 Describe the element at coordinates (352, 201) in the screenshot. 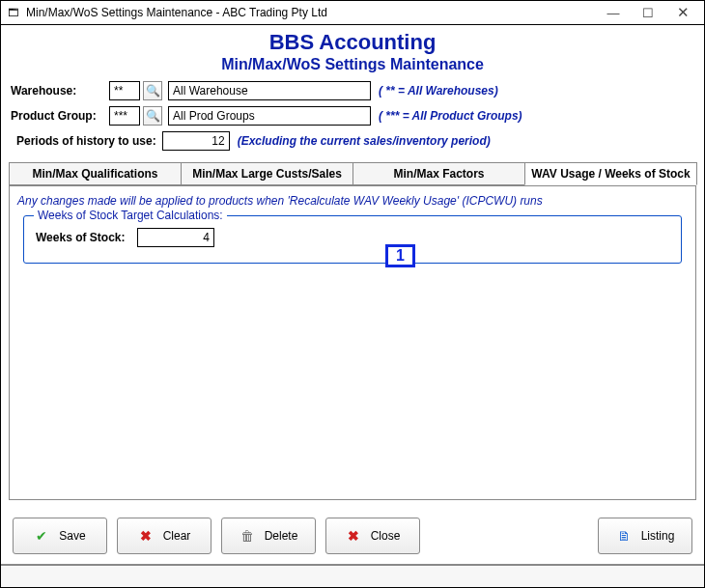

I see `panel-note: Any changes made will be applied to prod…` at that location.